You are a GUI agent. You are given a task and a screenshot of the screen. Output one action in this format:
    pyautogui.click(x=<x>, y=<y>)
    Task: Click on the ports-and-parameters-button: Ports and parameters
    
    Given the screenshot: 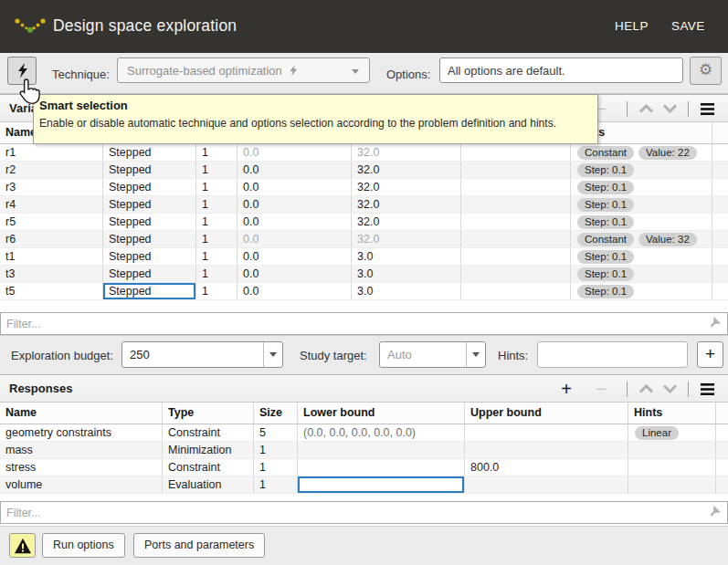 What is the action you would take?
    pyautogui.click(x=199, y=546)
    